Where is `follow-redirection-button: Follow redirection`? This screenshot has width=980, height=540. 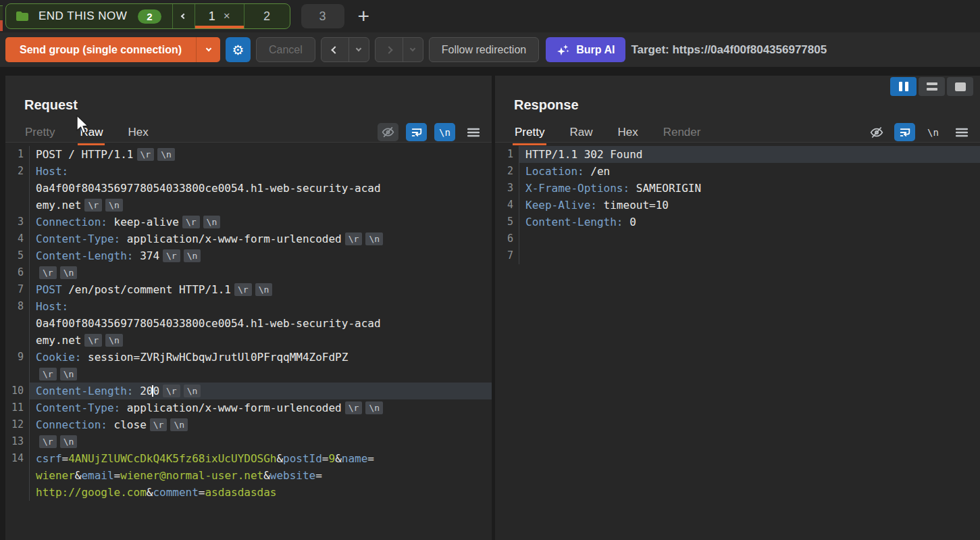 follow-redirection-button: Follow redirection is located at coordinates (484, 50).